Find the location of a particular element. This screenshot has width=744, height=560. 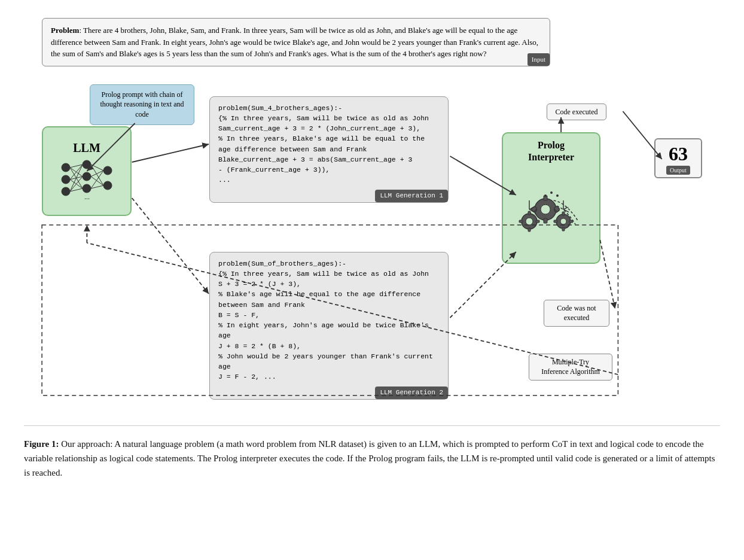

output-box: 63 Output is located at coordinates (678, 158).